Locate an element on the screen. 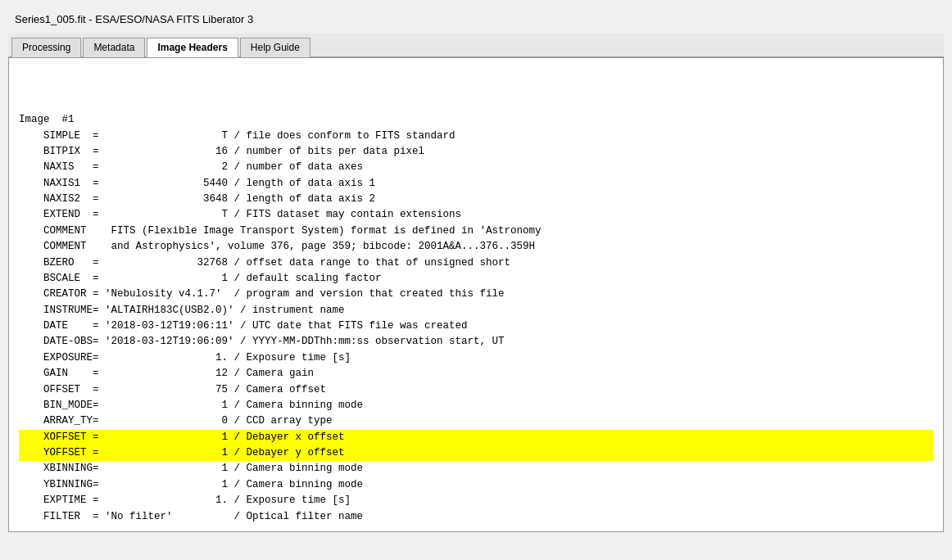 Image resolution: width=952 pixels, height=560 pixels. fits-line-8: BZERO = 32768 / offset data range to tha… is located at coordinates (476, 264).